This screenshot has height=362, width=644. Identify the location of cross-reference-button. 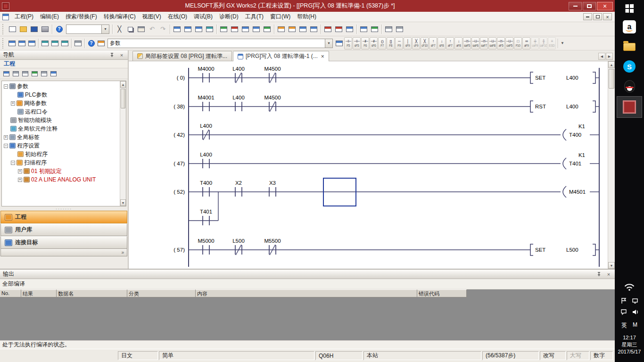
(303, 29).